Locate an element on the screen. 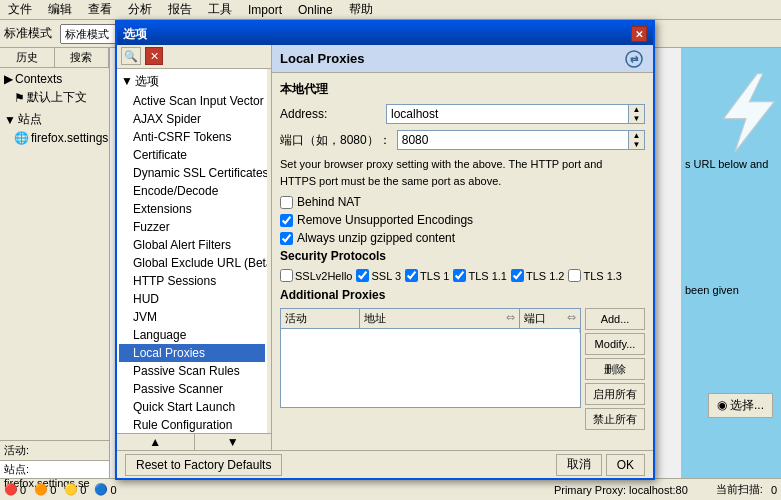  ssl3-checkbox is located at coordinates (362, 276).